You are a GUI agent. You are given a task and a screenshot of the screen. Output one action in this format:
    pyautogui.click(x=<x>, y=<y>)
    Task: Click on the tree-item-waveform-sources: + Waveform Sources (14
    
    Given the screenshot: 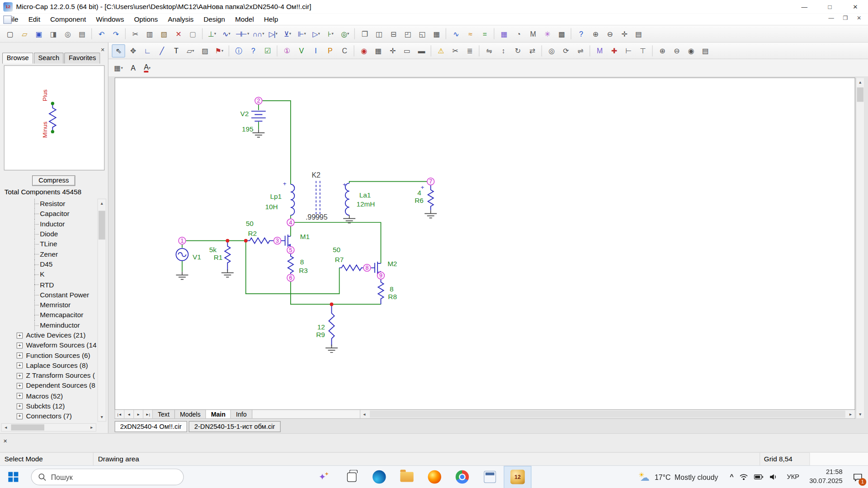 What is the action you would take?
    pyautogui.click(x=49, y=345)
    